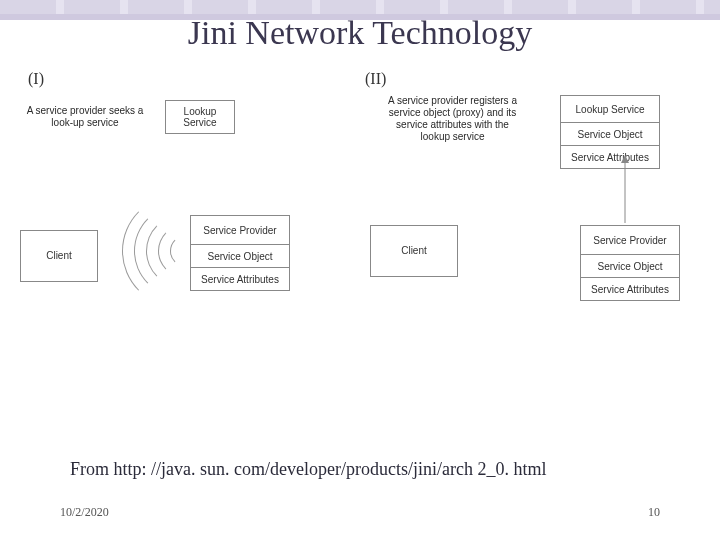 The width and height of the screenshot is (720, 540). What do you see at coordinates (59, 256) in the screenshot?
I see `panel1-client-box: Client` at bounding box center [59, 256].